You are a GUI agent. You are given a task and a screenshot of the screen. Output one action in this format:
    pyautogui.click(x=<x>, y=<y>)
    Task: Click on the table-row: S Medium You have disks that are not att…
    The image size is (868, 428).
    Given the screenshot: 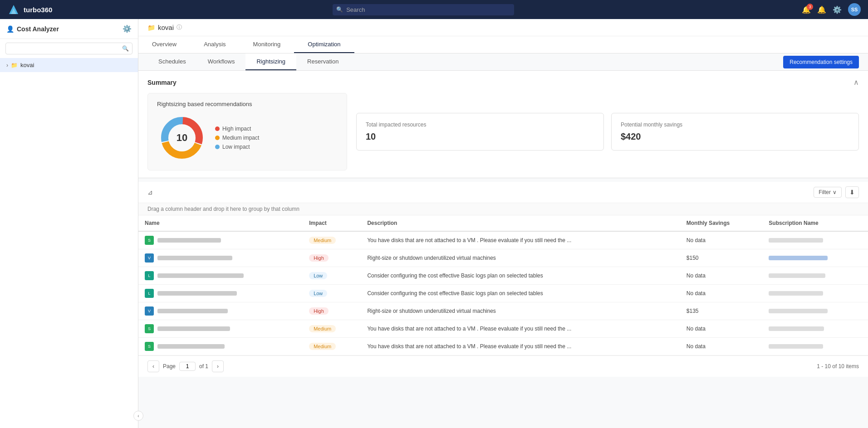 What is the action you would take?
    pyautogui.click(x=503, y=240)
    